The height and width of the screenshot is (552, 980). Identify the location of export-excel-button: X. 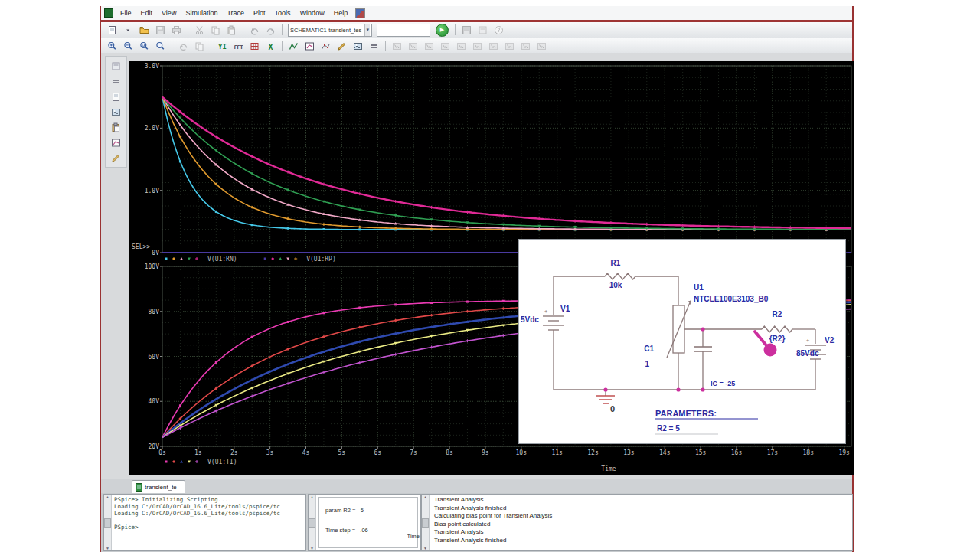
(271, 46).